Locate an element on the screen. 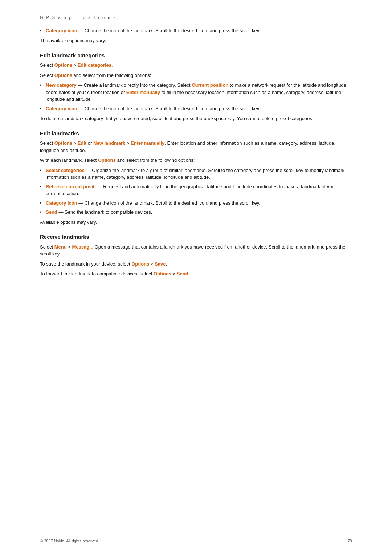  or-text: or is located at coordinates (90, 143).